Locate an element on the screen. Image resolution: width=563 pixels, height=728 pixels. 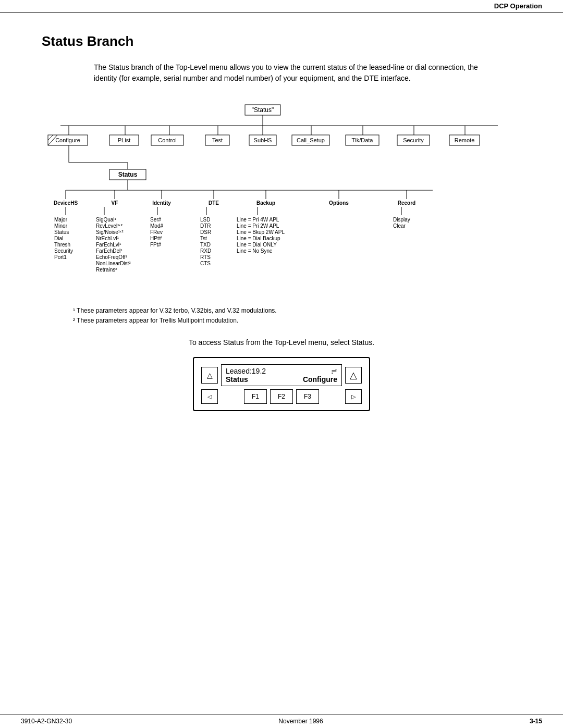
svg-text: PList is located at coordinates (124, 140).